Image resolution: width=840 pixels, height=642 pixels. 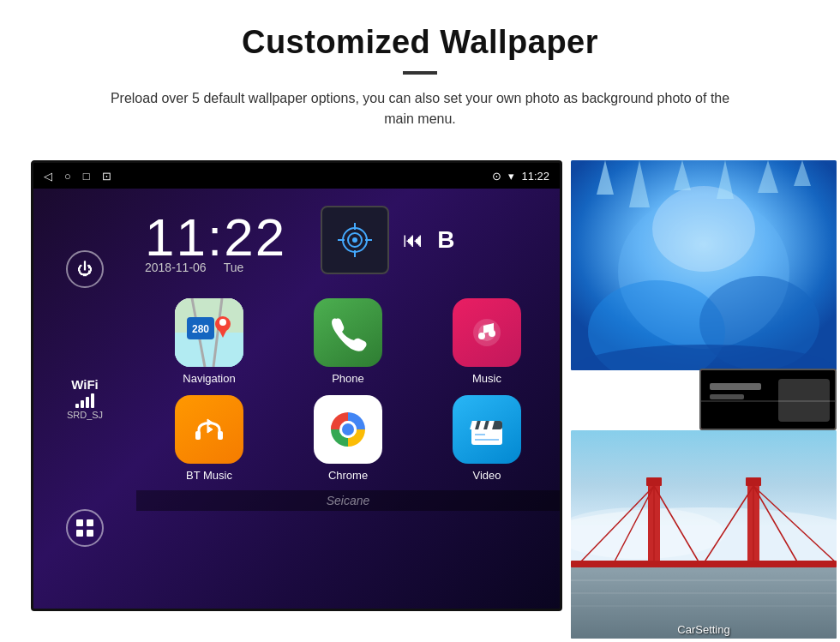 I want to click on recents-icon: □, so click(x=87, y=177).